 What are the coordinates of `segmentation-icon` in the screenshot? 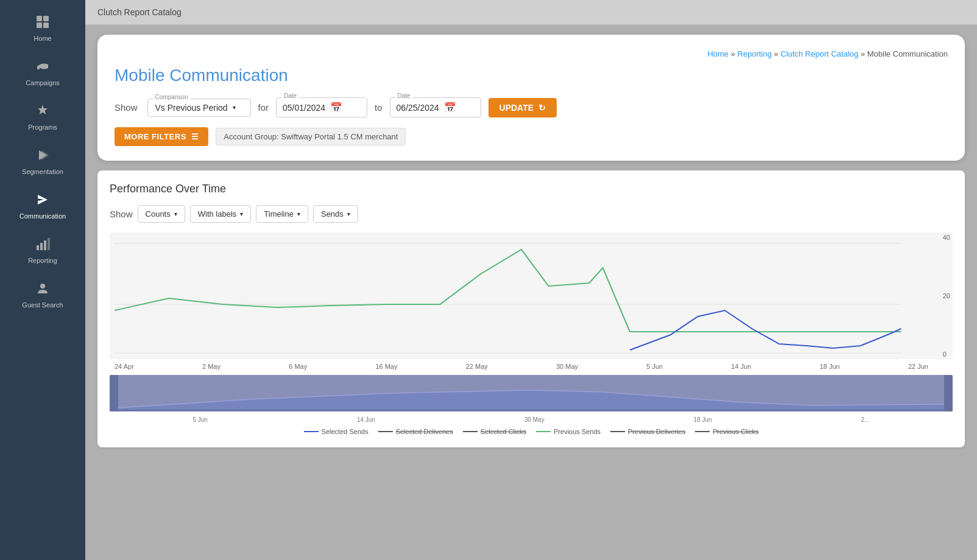 It's located at (43, 156).